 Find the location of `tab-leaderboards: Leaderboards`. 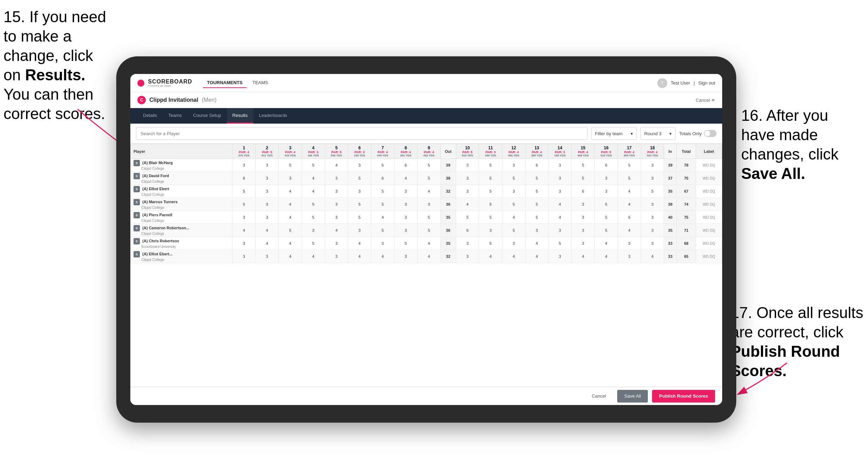

tab-leaderboards: Leaderboards is located at coordinates (273, 116).